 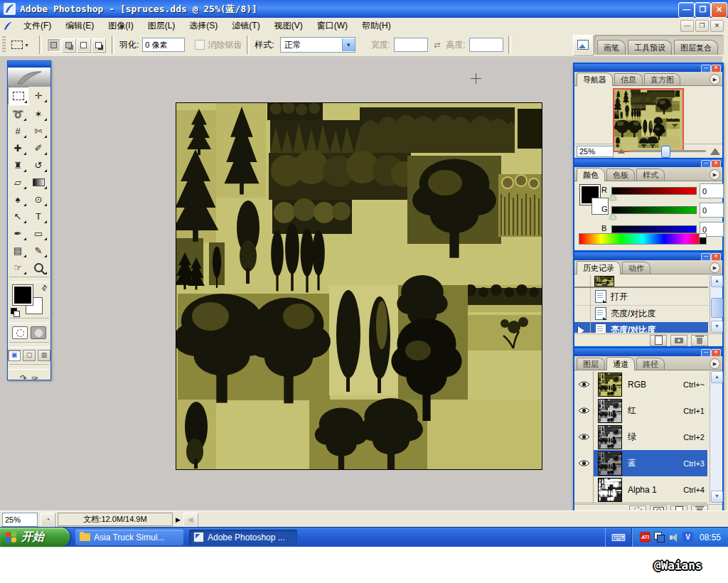 What do you see at coordinates (636, 267) in the screenshot?
I see `tab-actions: 动作` at bounding box center [636, 267].